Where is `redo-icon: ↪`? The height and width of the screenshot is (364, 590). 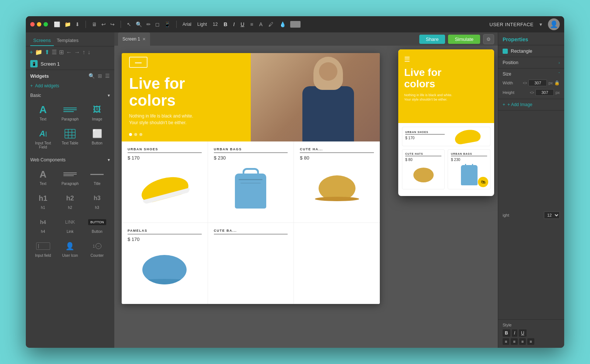 redo-icon: ↪ is located at coordinates (112, 24).